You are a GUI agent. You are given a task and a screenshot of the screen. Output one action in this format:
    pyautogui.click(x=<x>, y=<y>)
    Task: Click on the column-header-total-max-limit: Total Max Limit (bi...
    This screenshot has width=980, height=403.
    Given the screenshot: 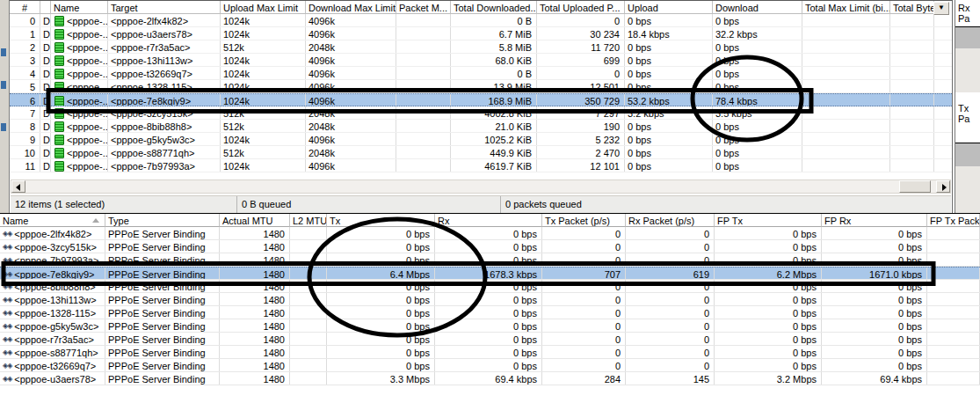 What is the action you would take?
    pyautogui.click(x=846, y=7)
    